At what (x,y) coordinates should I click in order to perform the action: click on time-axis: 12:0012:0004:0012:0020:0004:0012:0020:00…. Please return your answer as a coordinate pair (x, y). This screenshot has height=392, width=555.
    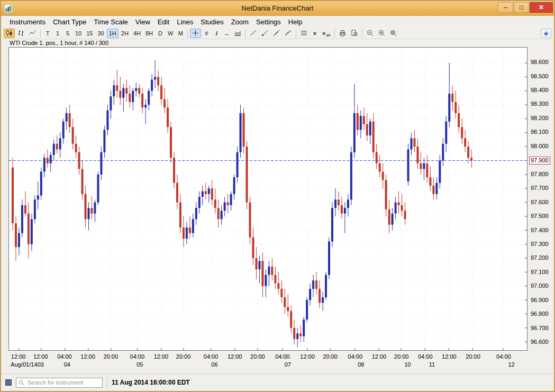
    Looking at the image, I should click on (268, 357).